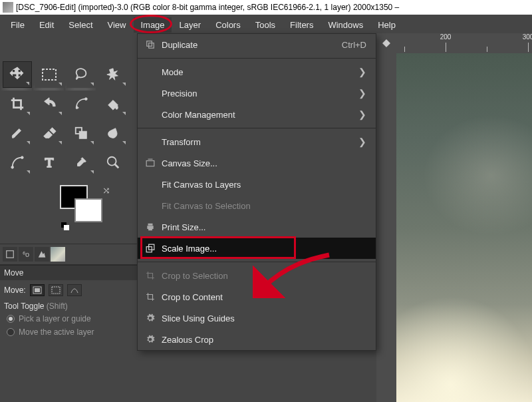  What do you see at coordinates (266, 24) in the screenshot?
I see `menu-bar: File Edit Select View Image Layer Colors…` at bounding box center [266, 24].